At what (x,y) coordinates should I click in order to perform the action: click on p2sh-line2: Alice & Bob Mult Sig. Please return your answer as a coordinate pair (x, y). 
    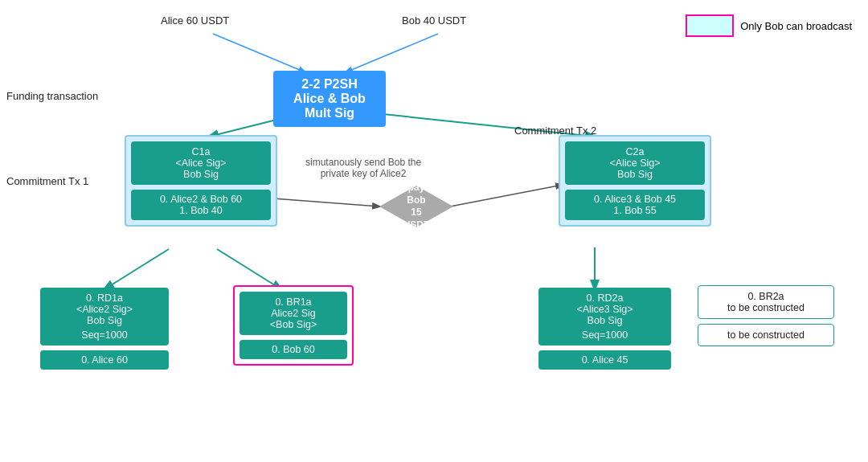
    Looking at the image, I should click on (330, 106).